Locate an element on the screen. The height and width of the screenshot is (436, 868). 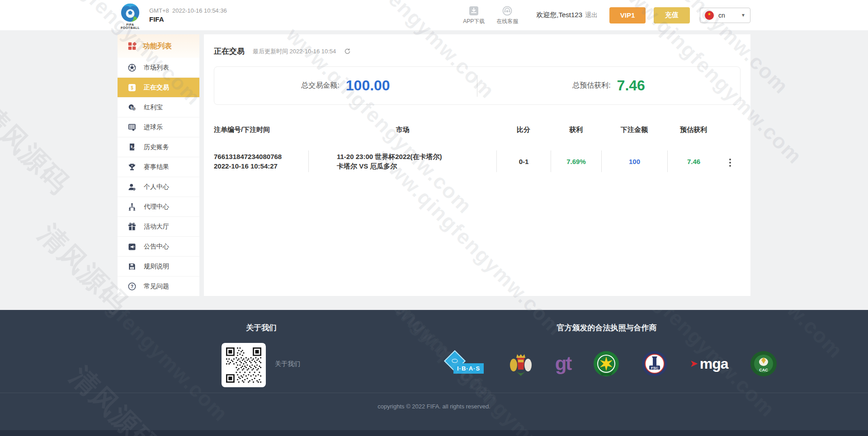
soccer-ball-logo-icon is located at coordinates (130, 13).